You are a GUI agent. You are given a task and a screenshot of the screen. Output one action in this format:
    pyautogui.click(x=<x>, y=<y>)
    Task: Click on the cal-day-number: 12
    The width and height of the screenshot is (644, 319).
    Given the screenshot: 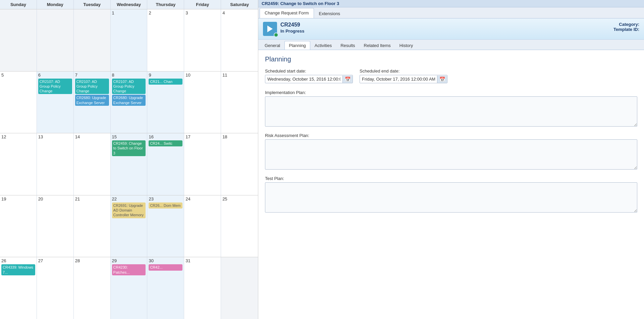 What is the action you would take?
    pyautogui.click(x=18, y=137)
    